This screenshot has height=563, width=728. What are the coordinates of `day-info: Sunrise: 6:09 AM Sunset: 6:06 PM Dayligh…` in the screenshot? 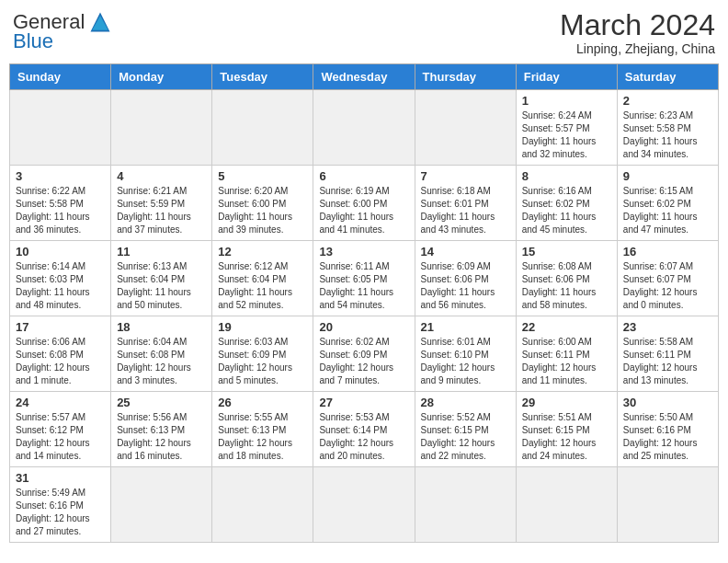 It's located at (465, 286).